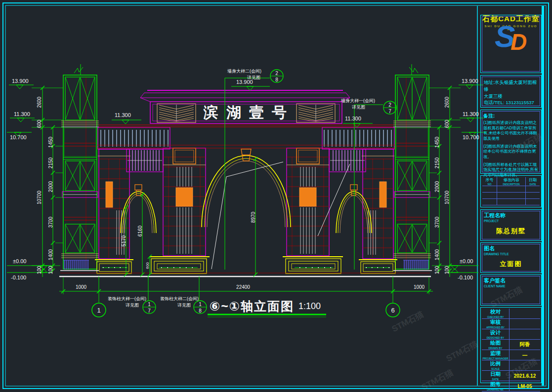 This screenshot has width=552, height=392. I want to click on gate-sign-text: 滨湖壹号, so click(249, 113).